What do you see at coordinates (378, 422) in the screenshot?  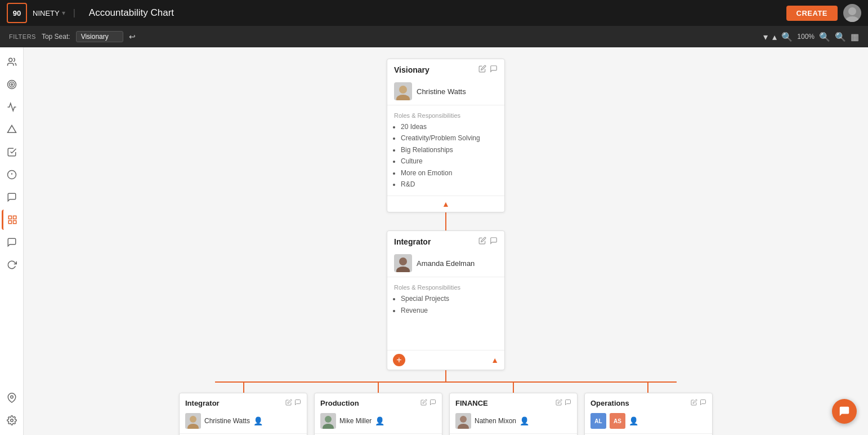 I see `child-production-person: Mike Miller 👤` at bounding box center [378, 422].